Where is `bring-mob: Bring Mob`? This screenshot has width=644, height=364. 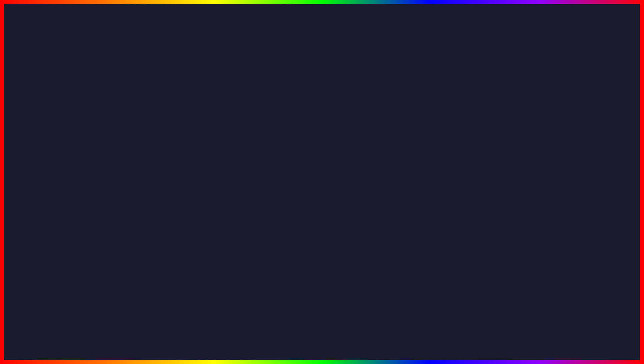 bring-mob: Bring Mob is located at coordinates (151, 162).